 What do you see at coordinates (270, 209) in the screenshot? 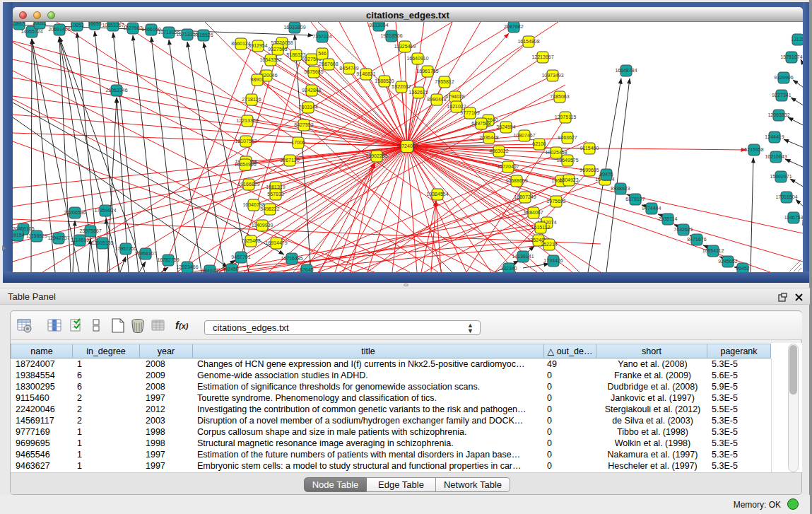
I see `svg-text: 5498222` at bounding box center [270, 209].